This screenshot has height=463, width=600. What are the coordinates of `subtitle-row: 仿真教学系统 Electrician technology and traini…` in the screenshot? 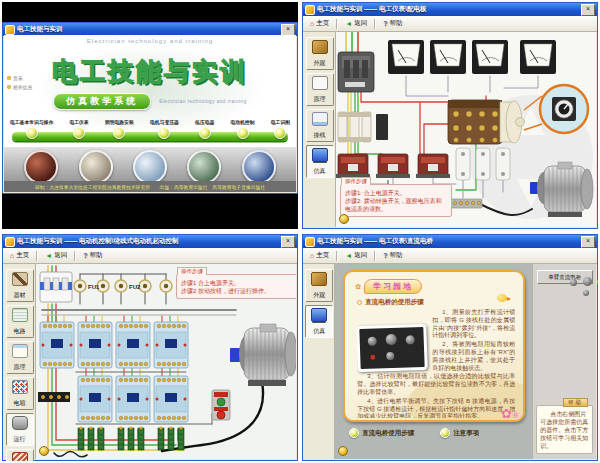 It's located at (150, 102).